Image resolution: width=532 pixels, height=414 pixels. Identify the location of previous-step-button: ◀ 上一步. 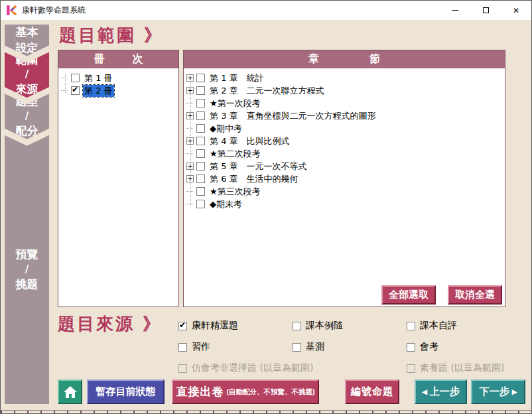
(440, 391).